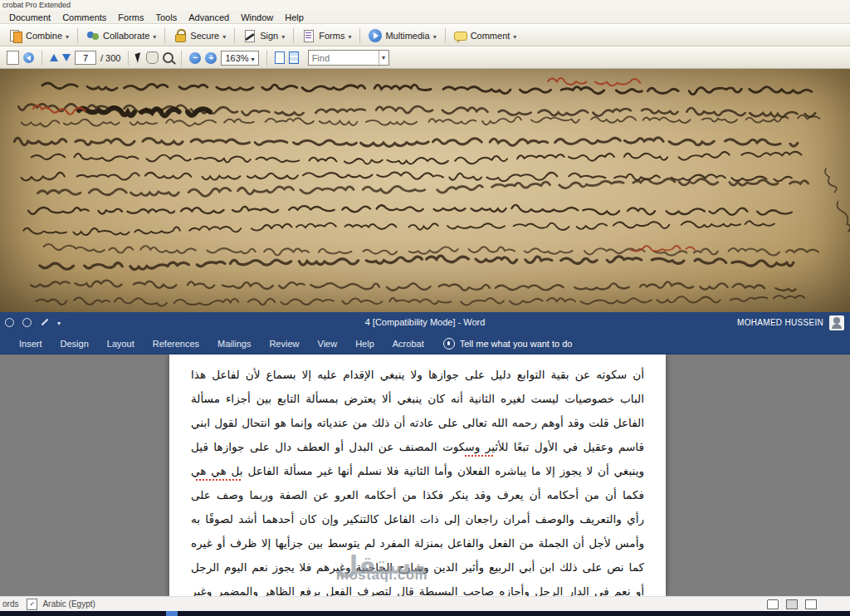 Image resolution: width=850 pixels, height=616 pixels. Describe the element at coordinates (168, 58) in the screenshot. I see `marquee-zoom-icon` at that location.